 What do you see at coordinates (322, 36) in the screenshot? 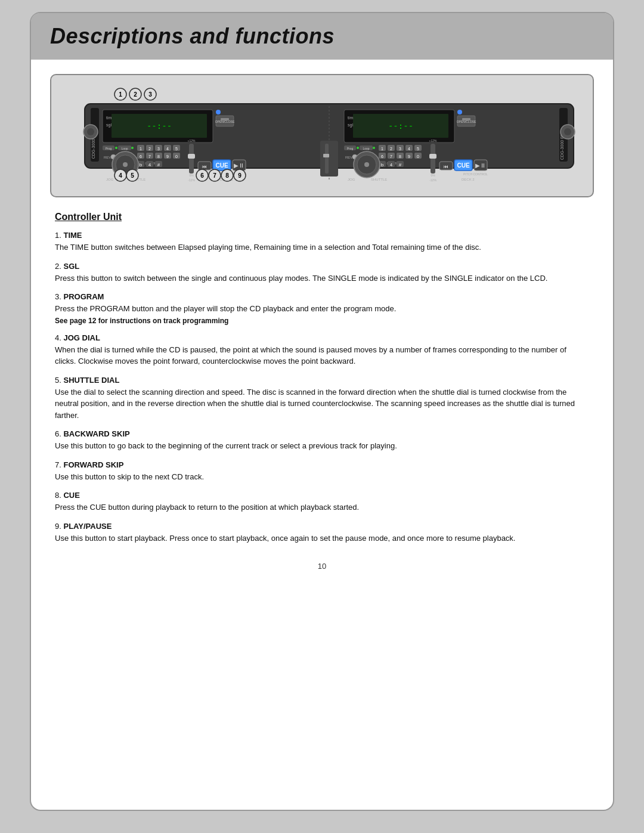
I see `page-title: Descriptions and functions` at bounding box center [322, 36].